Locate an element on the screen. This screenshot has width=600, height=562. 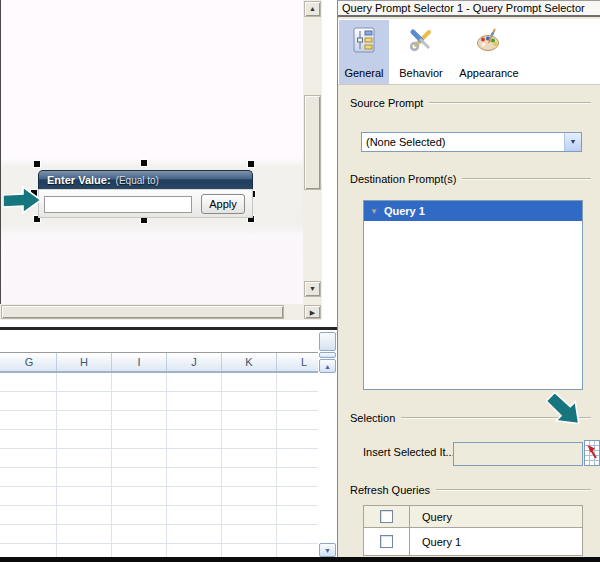
insert-selected-items-label: Insert Selected It... is located at coordinates (409, 452).